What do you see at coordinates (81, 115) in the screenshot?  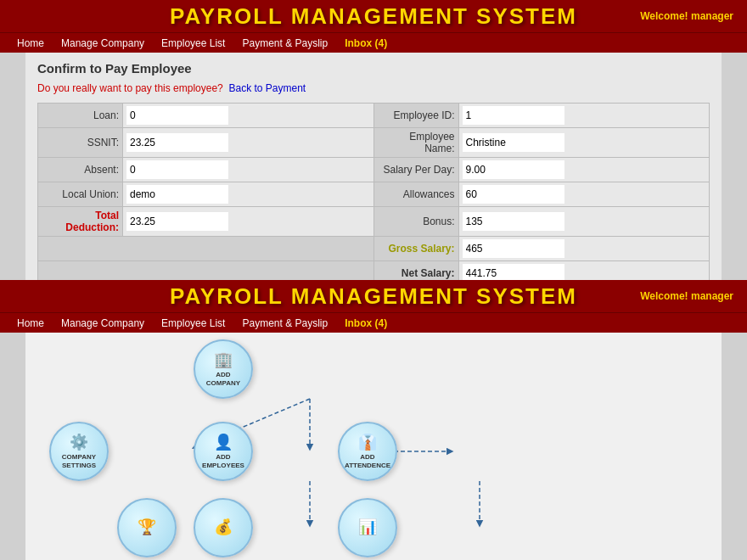 I see `loan-label: Loan:` at bounding box center [81, 115].